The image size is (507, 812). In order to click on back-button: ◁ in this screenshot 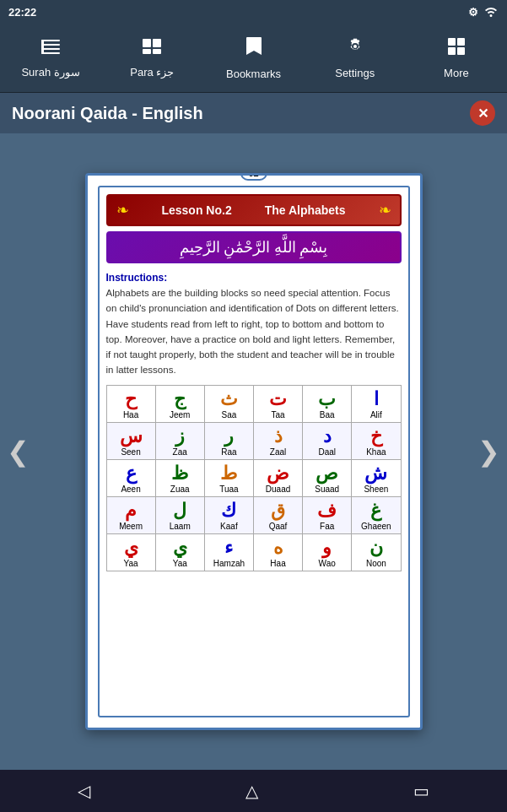, I will do `click(84, 791)`.